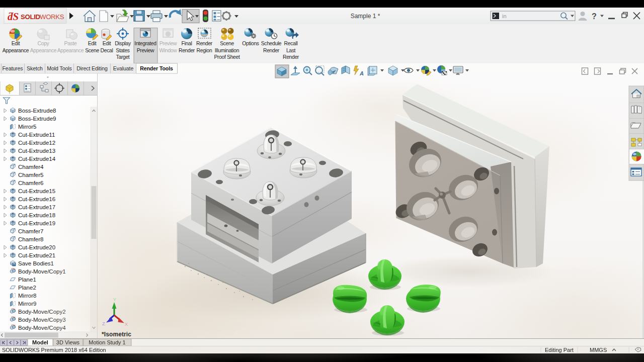  I want to click on svg-text:SOLIDWORKS Premium 2018 x64 Ed: SOLIDWORKS Premium 2018 x64 Edition, so click(54, 350).